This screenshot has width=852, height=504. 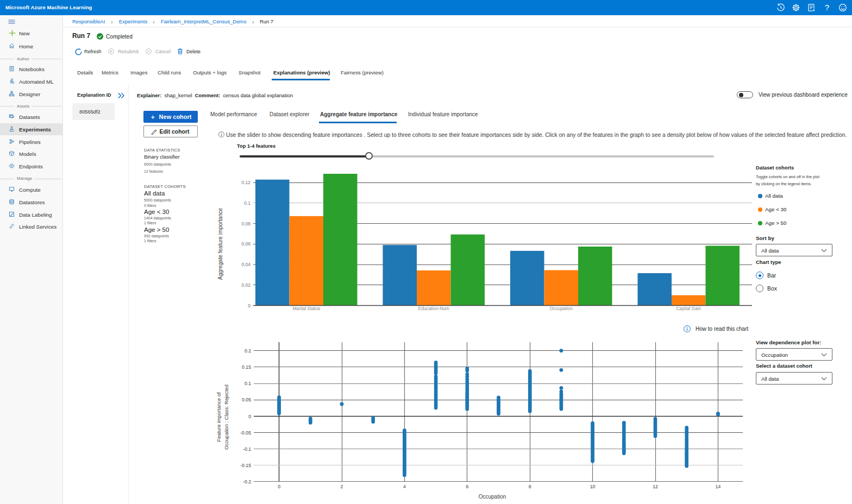 I want to click on svg-text: 8, so click(x=530, y=487).